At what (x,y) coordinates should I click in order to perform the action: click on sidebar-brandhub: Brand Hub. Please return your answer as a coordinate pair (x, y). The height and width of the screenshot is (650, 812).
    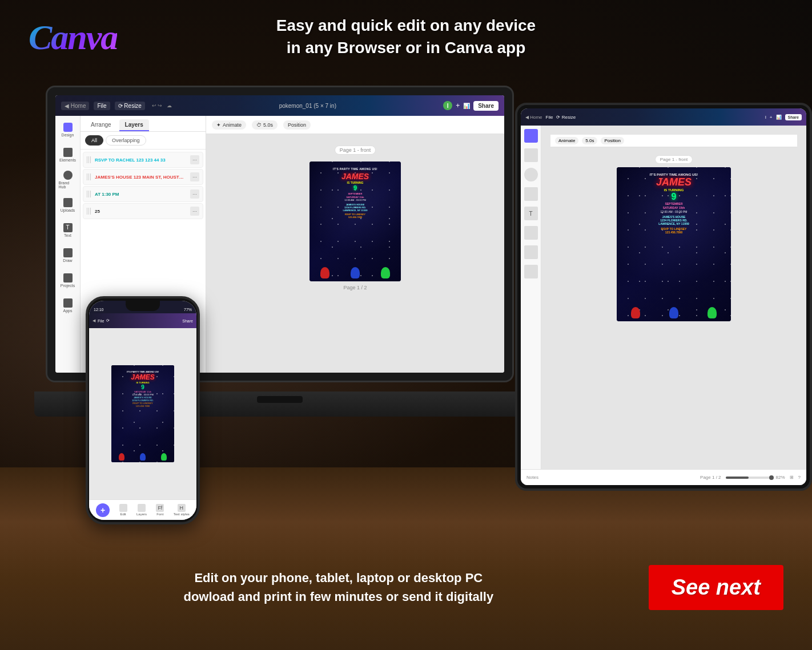
    Looking at the image, I should click on (68, 180).